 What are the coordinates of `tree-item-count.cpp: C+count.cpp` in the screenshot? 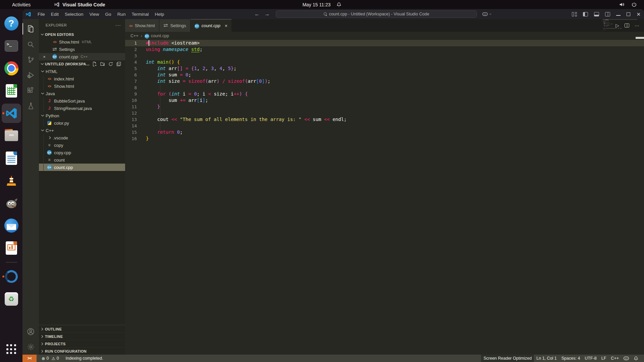 It's located at (82, 167).